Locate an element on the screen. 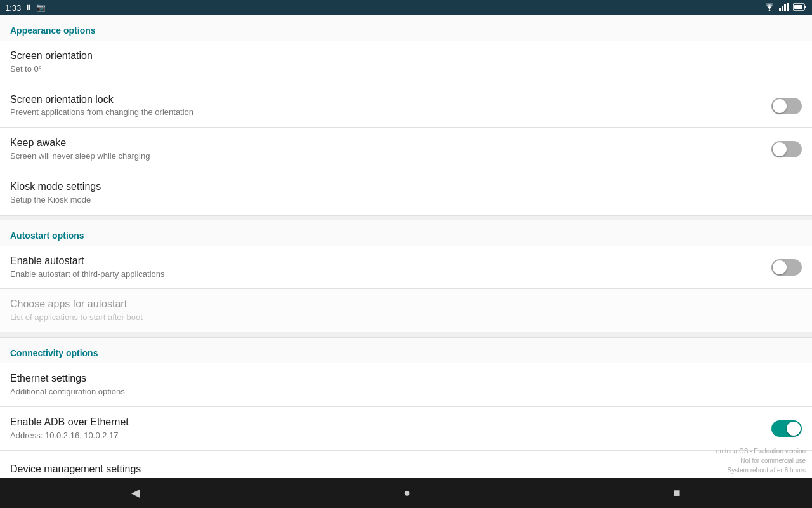 This screenshot has height=508, width=812. kiosk-mode-row: Kiosk mode settings Setup the Kiosk mode is located at coordinates (406, 193).